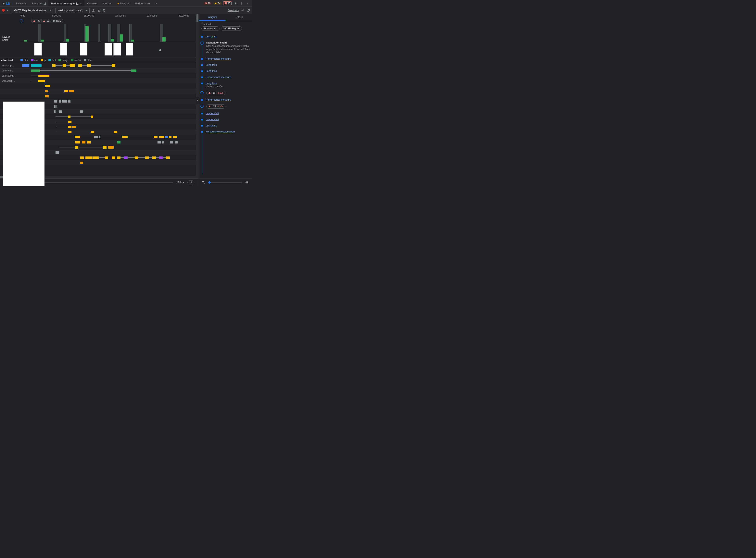  What do you see at coordinates (52, 60) in the screenshot?
I see `legend-item-font: font` at bounding box center [52, 60].